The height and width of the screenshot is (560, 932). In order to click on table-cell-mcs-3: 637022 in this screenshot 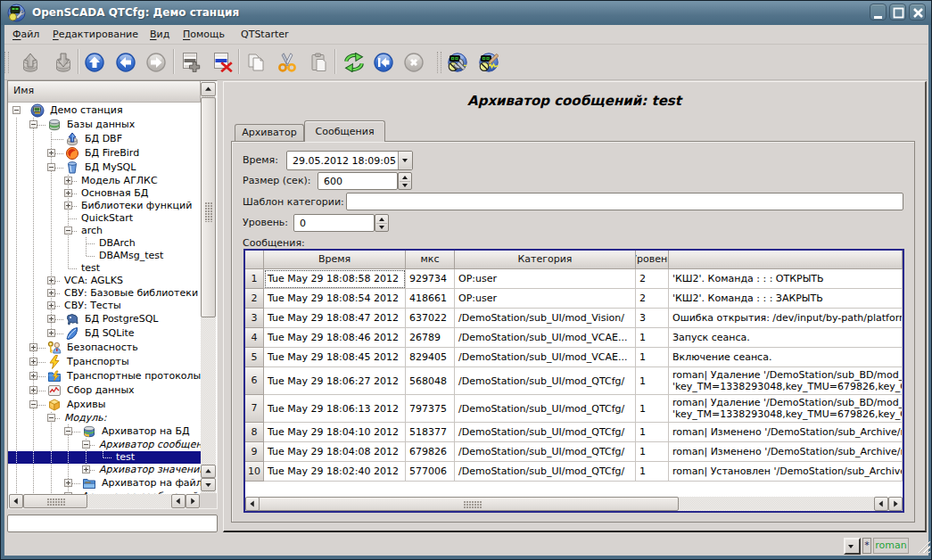, I will do `click(430, 318)`.